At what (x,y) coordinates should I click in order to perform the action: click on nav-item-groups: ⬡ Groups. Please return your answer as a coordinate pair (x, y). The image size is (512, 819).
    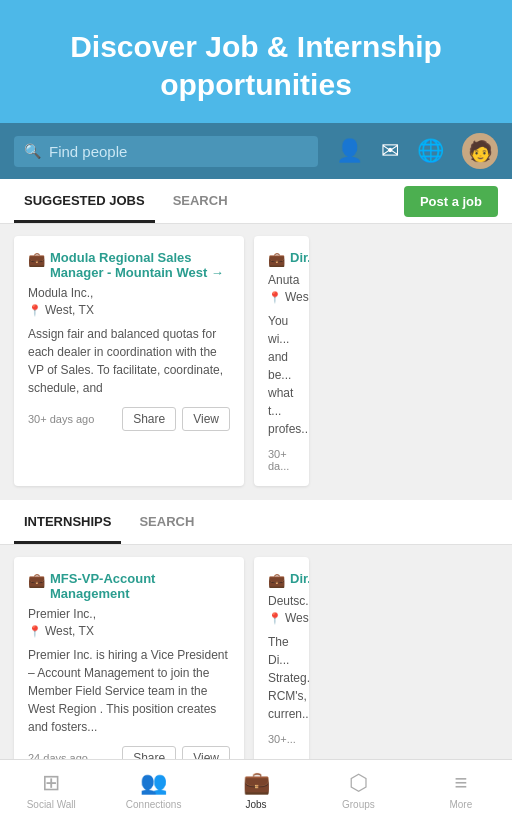
    Looking at the image, I should click on (358, 790).